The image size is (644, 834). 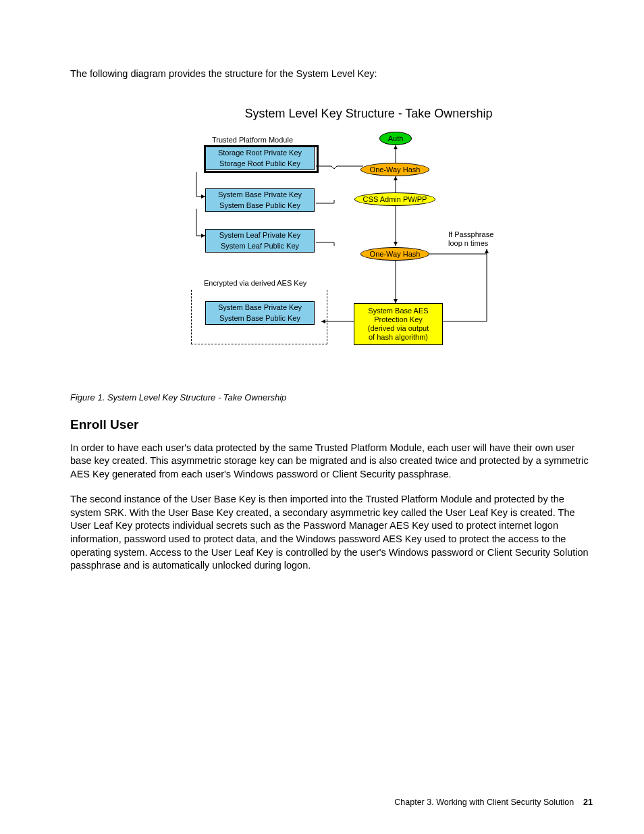 What do you see at coordinates (331, 532) in the screenshot?
I see `paragraph-2: The second instance of the User Base Key…` at bounding box center [331, 532].